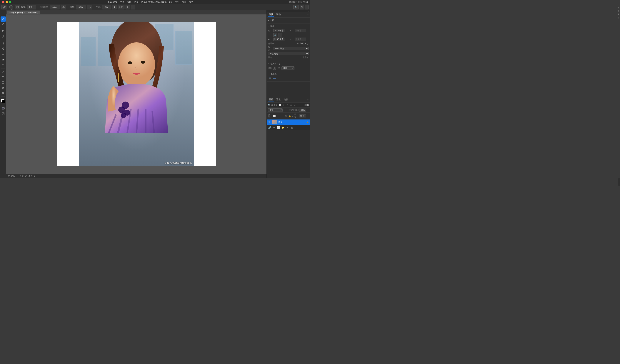  What do you see at coordinates (3, 43) in the screenshot?
I see `healing-tool` at bounding box center [3, 43].